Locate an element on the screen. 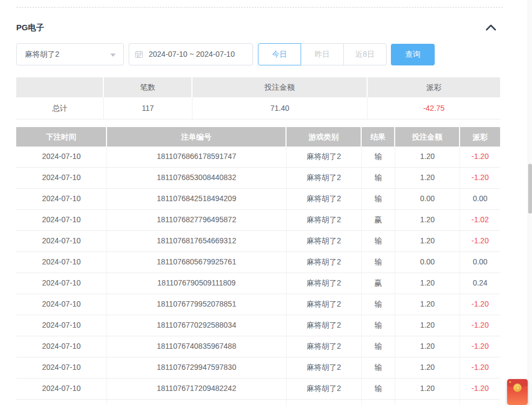  bet-row: 2024-07-101811076817654669312麻将胡了2输1.20-… is located at coordinates (258, 241).